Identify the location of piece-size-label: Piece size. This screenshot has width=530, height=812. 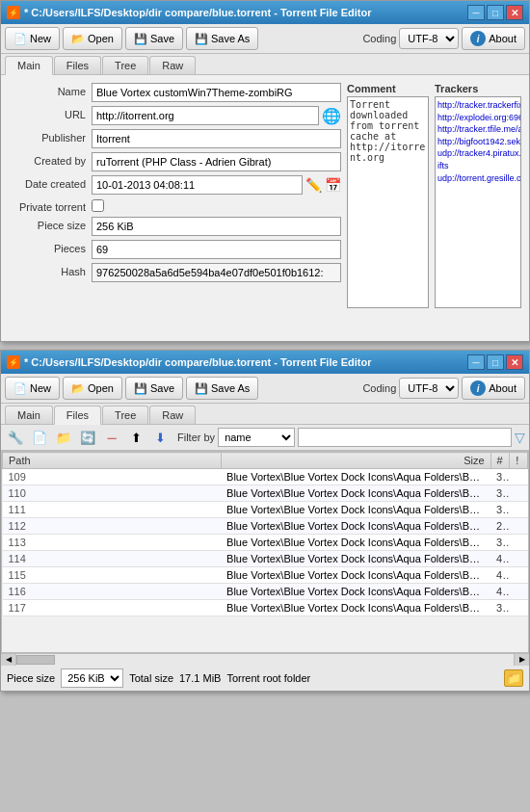
(31, 678).